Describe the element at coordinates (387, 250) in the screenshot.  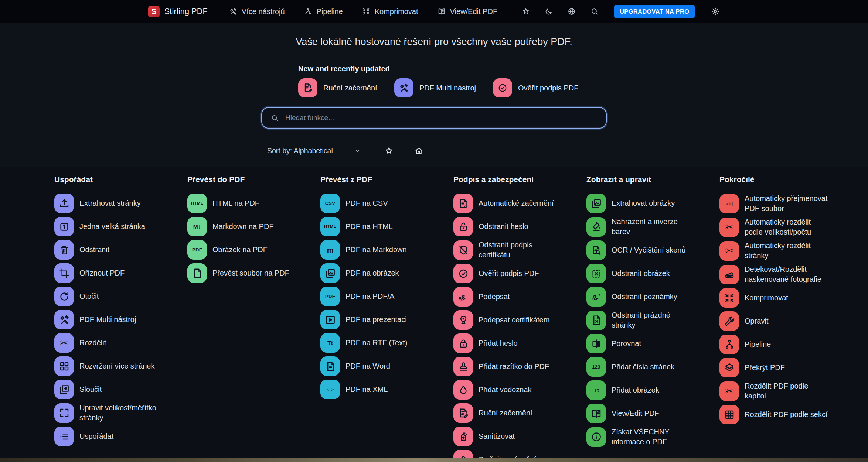
I see `tool-item-pdf-to-markdown: mPDF na Markdown` at that location.